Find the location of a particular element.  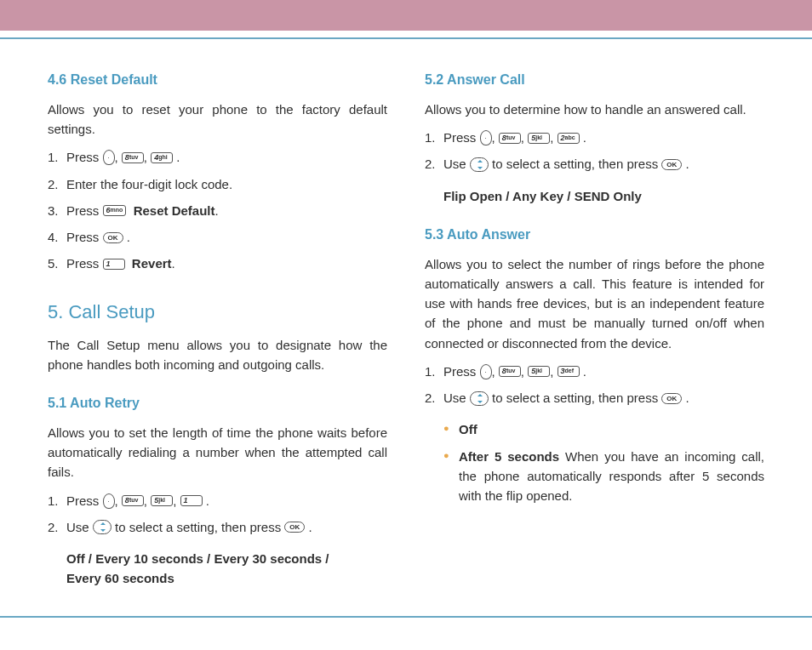

section-5-1-options: Off / Every 10 seconds / Every 30 second… is located at coordinates (218, 568).